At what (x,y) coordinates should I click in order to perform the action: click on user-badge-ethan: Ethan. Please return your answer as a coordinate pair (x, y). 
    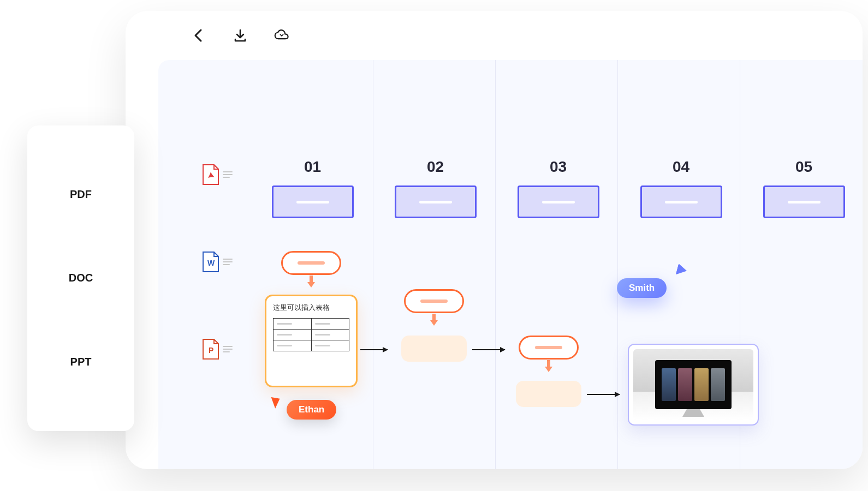
    Looking at the image, I should click on (311, 410).